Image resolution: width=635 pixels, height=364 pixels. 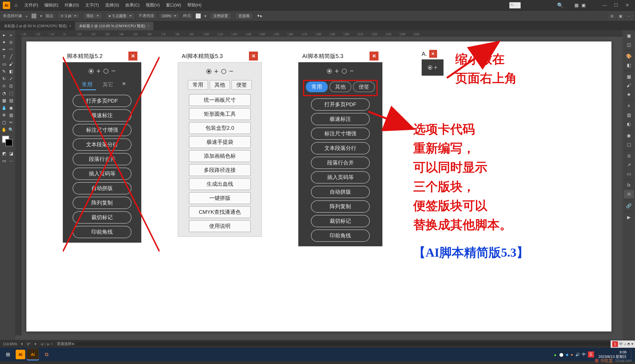 What do you see at coordinates (47, 354) in the screenshot?
I see `taskbar-app-icon: ⧉` at bounding box center [47, 354].